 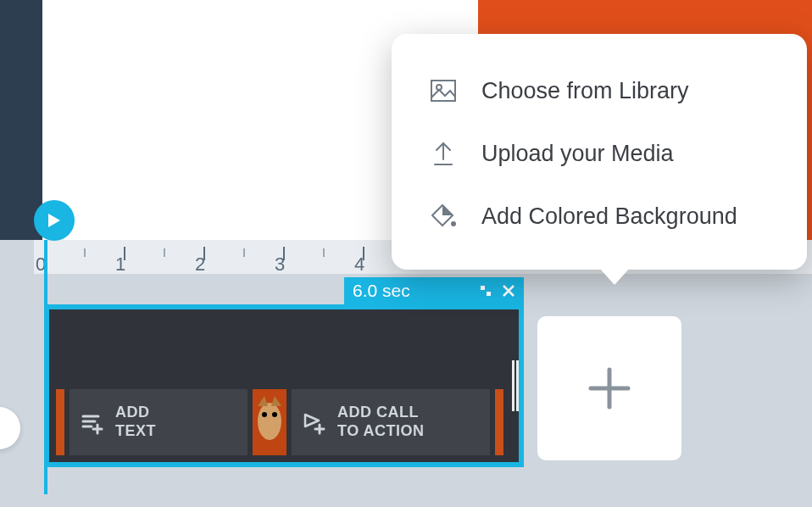 I want to click on ruler-label: 4, so click(x=359, y=264).